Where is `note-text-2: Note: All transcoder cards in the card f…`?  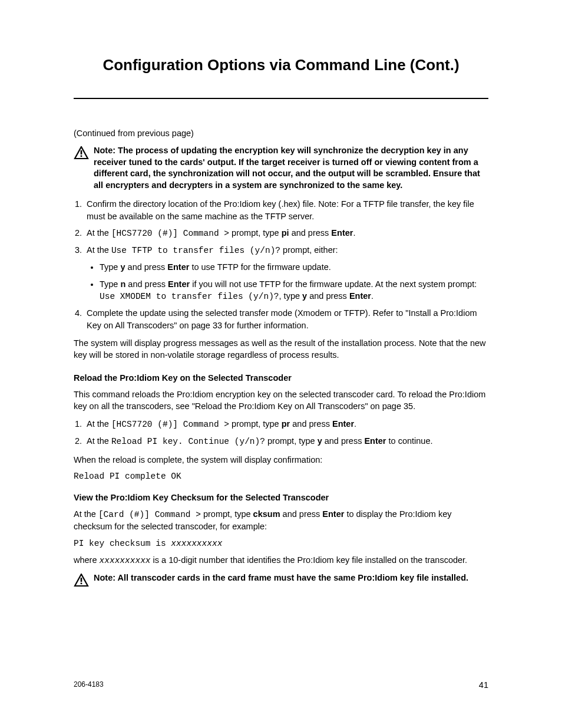 note-text-2: Note: All transcoder cards in the card f… is located at coordinates (281, 578).